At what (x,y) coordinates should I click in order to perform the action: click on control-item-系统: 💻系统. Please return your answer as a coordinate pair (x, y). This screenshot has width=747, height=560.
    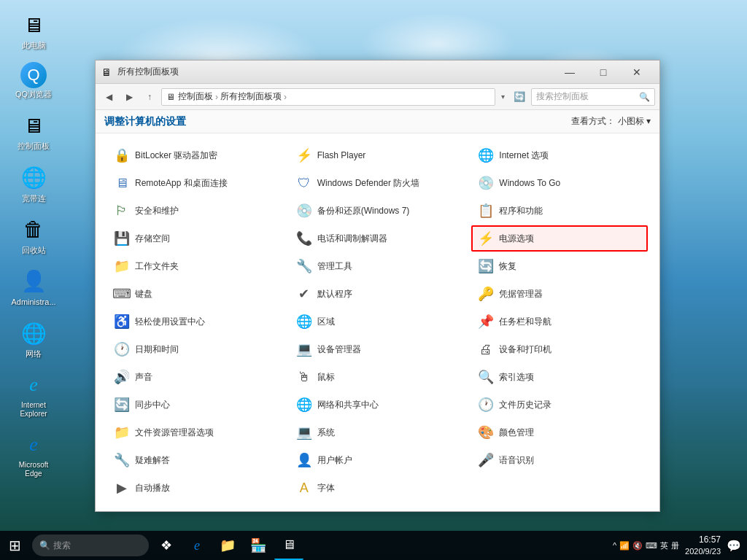
    Looking at the image, I should click on (378, 432).